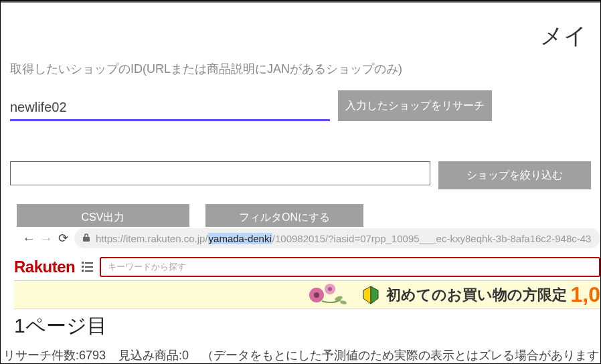 The image size is (601, 364). Describe the element at coordinates (60, 327) in the screenshot. I see `page-heading: 1ページ目` at that location.